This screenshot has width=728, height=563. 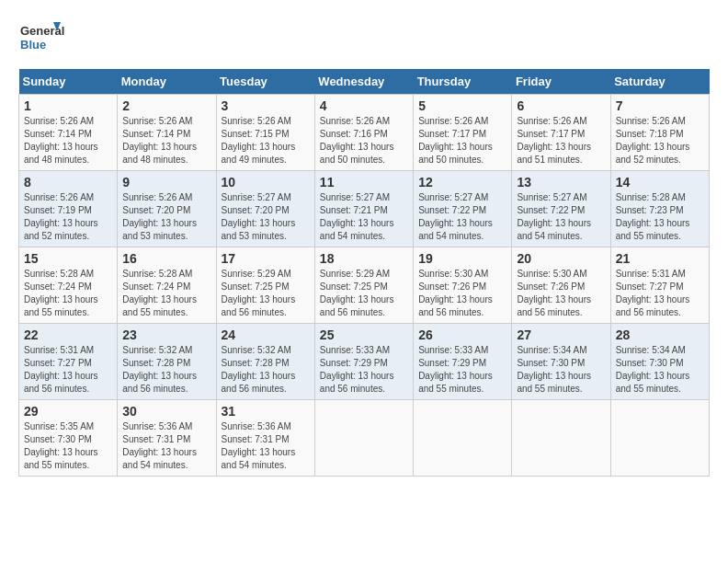 I want to click on day-info: Sunrise: 5:26 AM Sunset: 7:15 PM Dayligh…, so click(x=266, y=141).